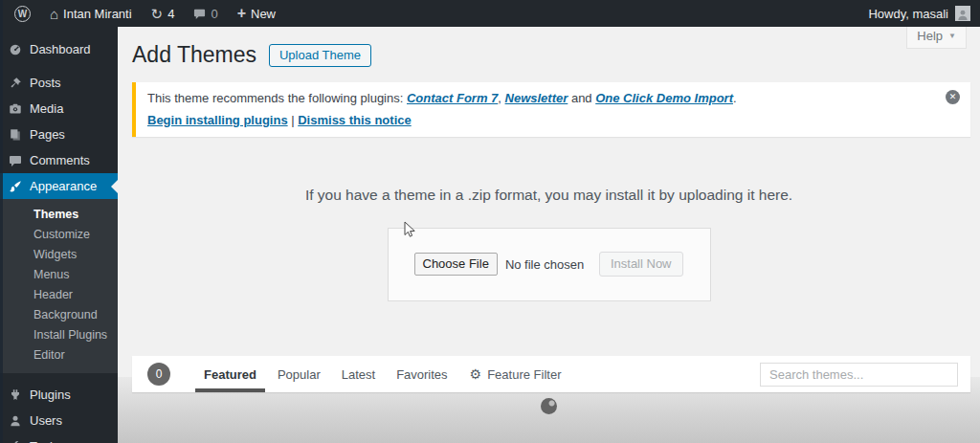 The height and width of the screenshot is (443, 980). Describe the element at coordinates (952, 36) in the screenshot. I see `chevron-down-icon: ▼` at that location.